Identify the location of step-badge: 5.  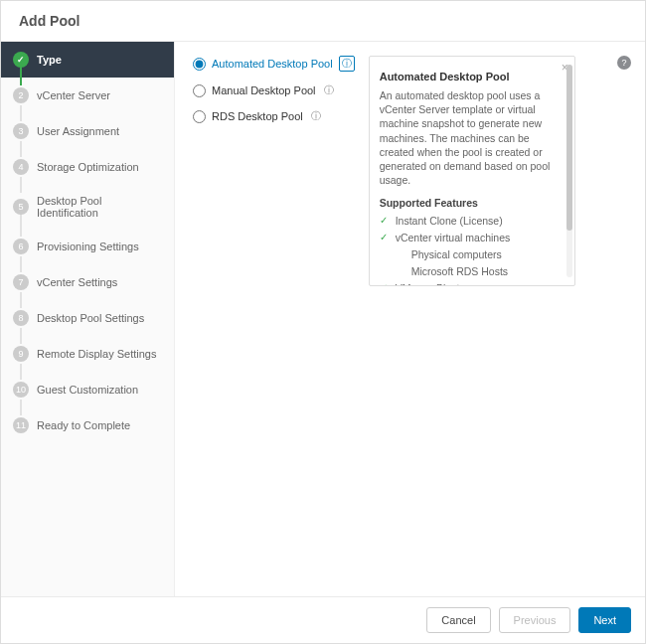
(21, 207).